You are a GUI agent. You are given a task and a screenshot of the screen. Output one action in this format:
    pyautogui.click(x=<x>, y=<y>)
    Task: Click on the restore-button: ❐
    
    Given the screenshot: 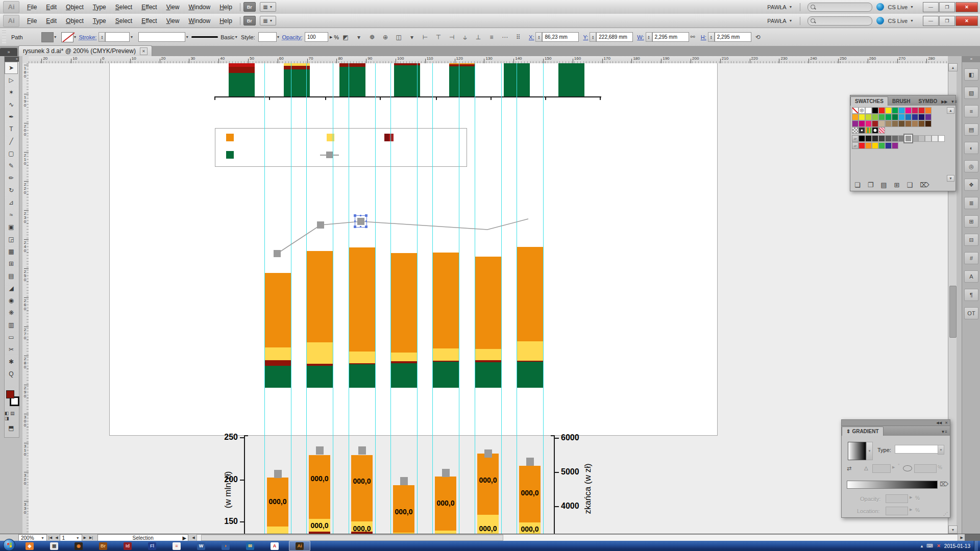 What is the action you would take?
    pyautogui.click(x=947, y=21)
    